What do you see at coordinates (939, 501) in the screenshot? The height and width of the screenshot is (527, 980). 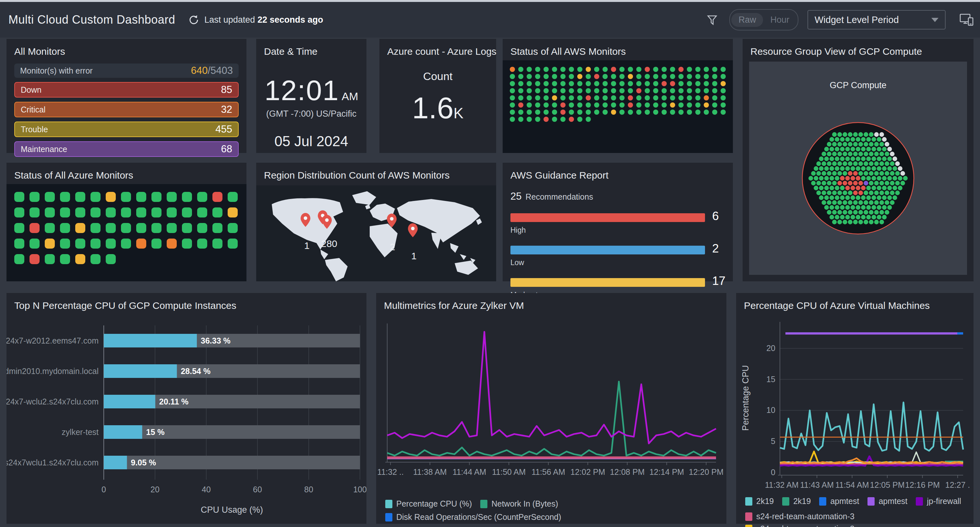 I see `legend-item: jp-firewall` at bounding box center [939, 501].